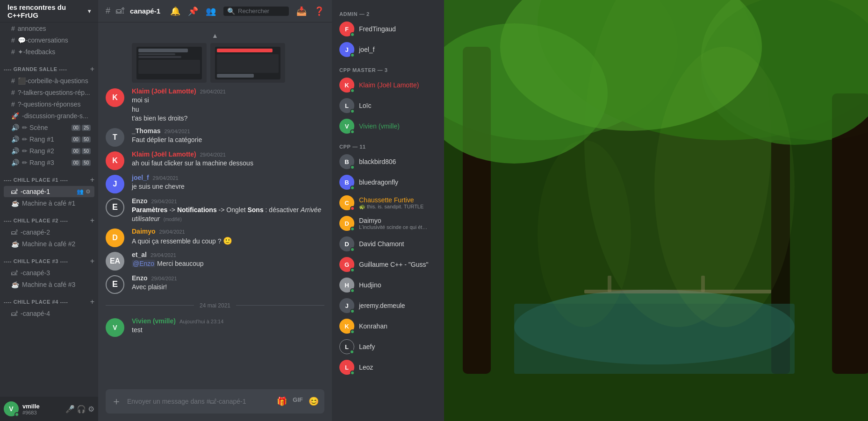  What do you see at coordinates (388, 50) in the screenshot?
I see `member-item-joelf: J joel_f` at bounding box center [388, 50].